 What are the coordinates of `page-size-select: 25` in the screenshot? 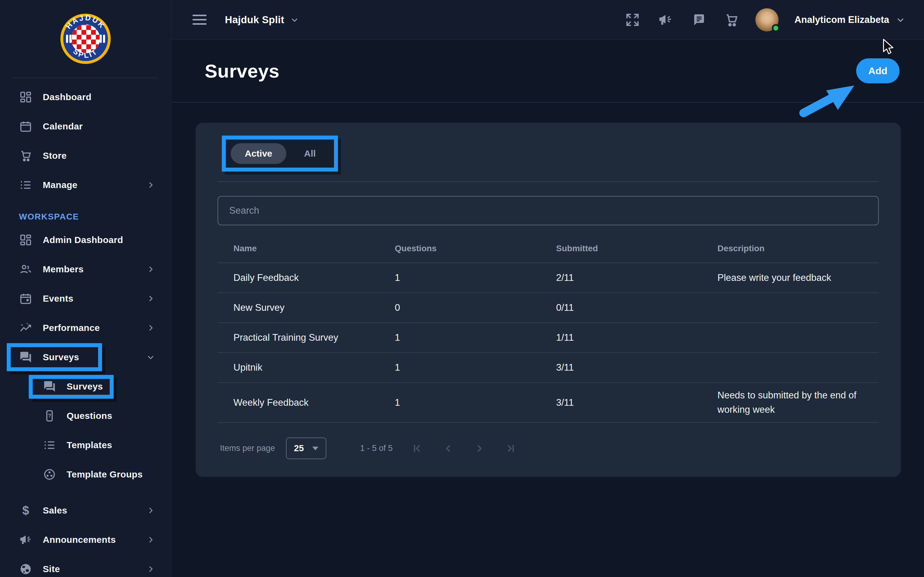 It's located at (306, 448).